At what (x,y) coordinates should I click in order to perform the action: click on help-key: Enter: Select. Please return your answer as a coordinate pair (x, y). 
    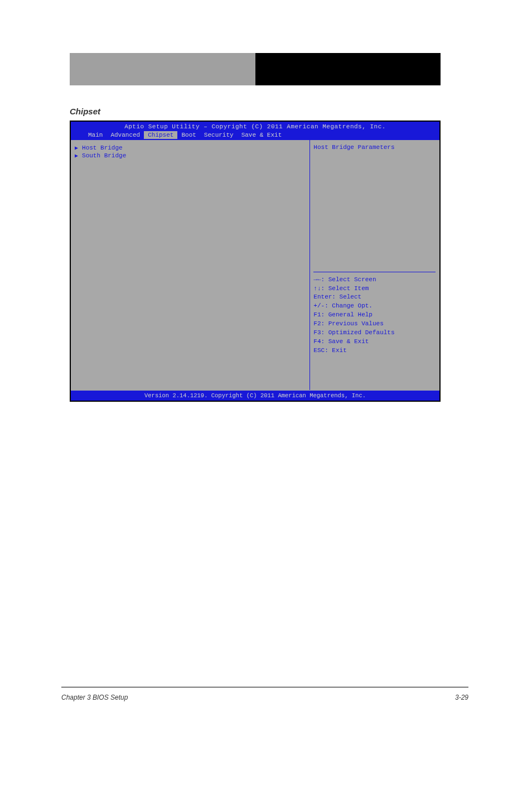
    Looking at the image, I should click on (375, 297).